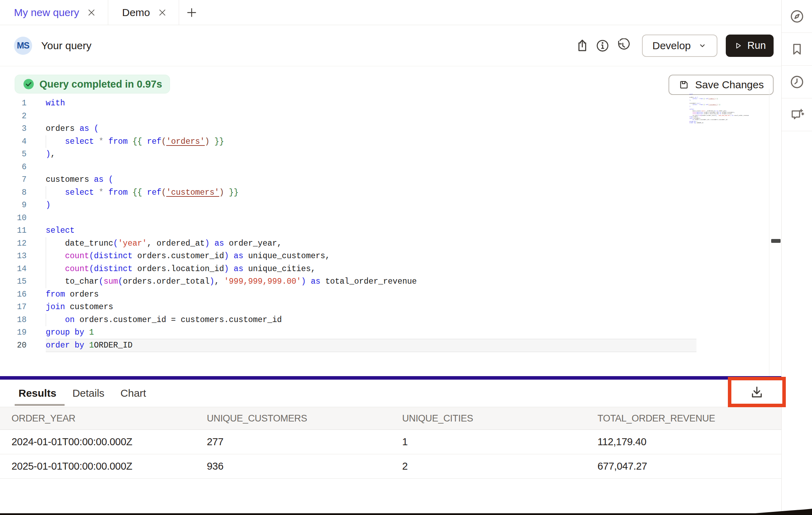 The height and width of the screenshot is (515, 812). I want to click on line-number: 7, so click(13, 180).